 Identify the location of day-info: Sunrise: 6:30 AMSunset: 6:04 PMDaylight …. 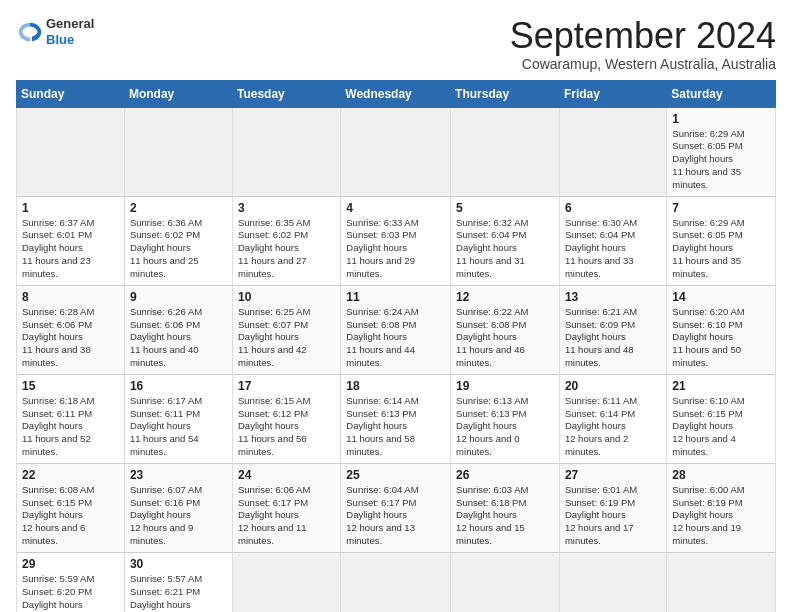
(613, 249).